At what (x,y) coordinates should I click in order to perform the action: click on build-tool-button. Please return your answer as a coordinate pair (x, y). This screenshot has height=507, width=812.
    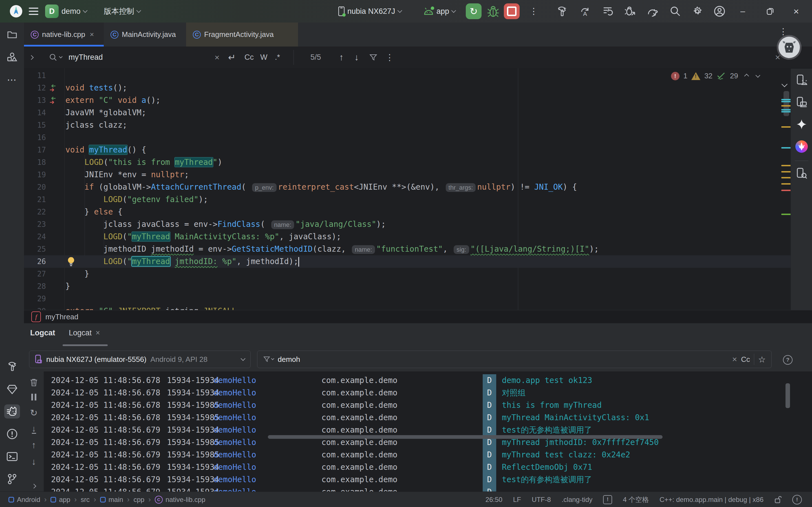
    Looking at the image, I should click on (12, 366).